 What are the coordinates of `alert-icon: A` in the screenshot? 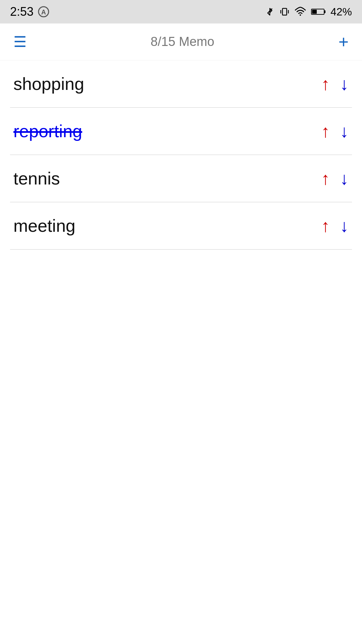 It's located at (44, 12).